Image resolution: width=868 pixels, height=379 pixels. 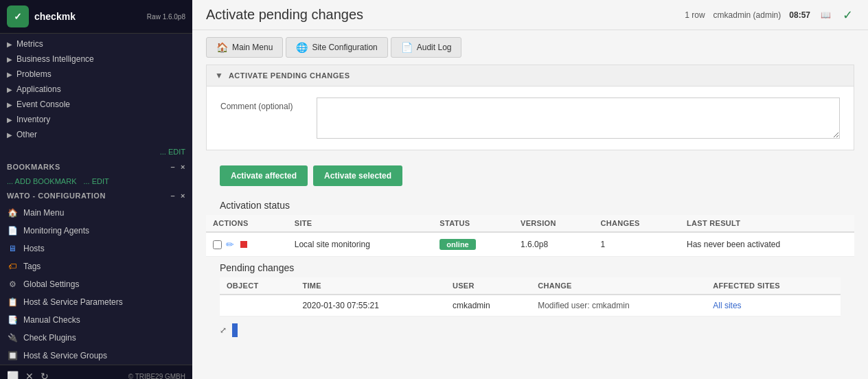 What do you see at coordinates (173, 152) in the screenshot?
I see `edit-label: ... EDIT` at bounding box center [173, 152].